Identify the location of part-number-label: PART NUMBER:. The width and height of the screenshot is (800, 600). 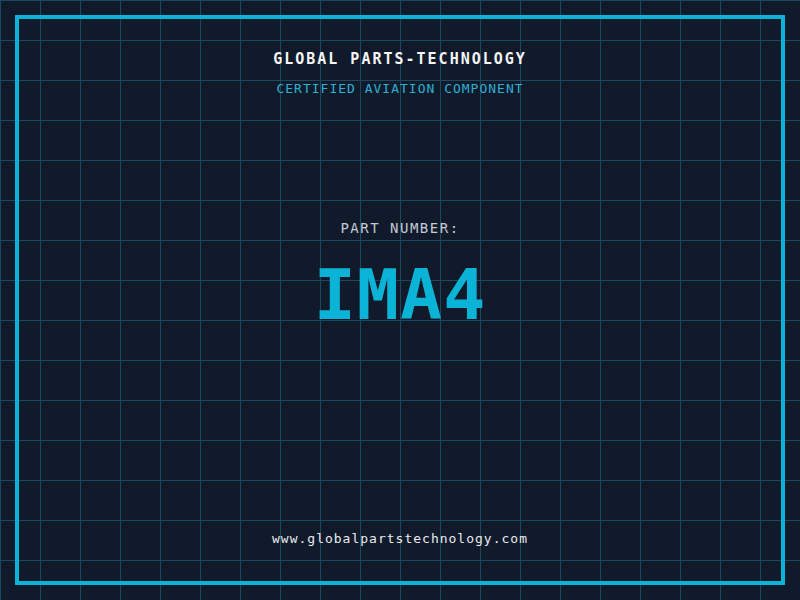
(400, 228).